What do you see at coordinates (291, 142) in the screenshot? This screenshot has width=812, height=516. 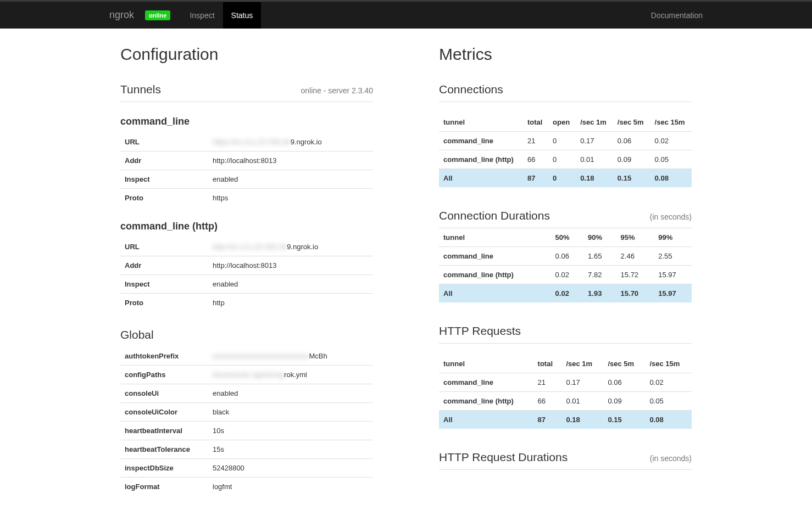 I see `kv-value: https://xx-111-22-333-449.ngrok.io` at bounding box center [291, 142].